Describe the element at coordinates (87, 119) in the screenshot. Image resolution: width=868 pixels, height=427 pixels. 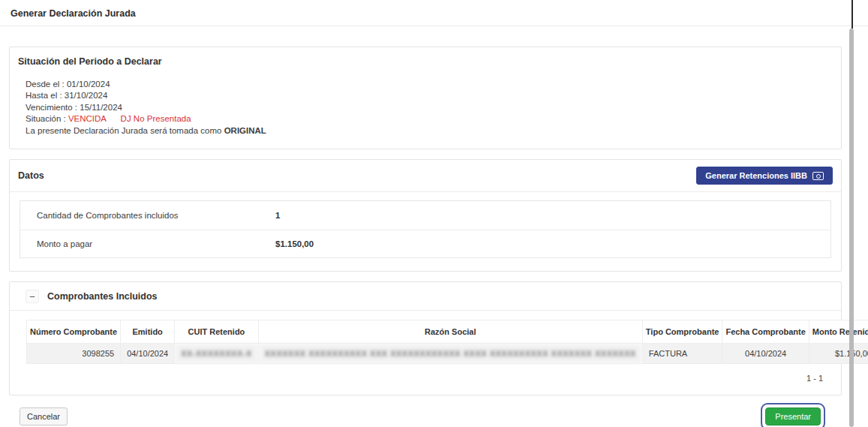
I see `situacion-estado: VENCIDA` at that location.